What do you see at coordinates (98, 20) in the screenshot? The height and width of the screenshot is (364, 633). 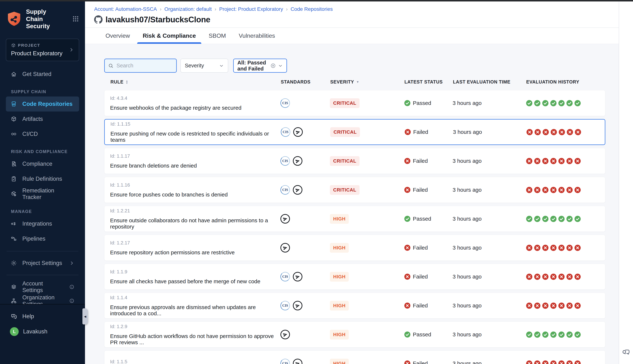 I see `github-icon` at bounding box center [98, 20].